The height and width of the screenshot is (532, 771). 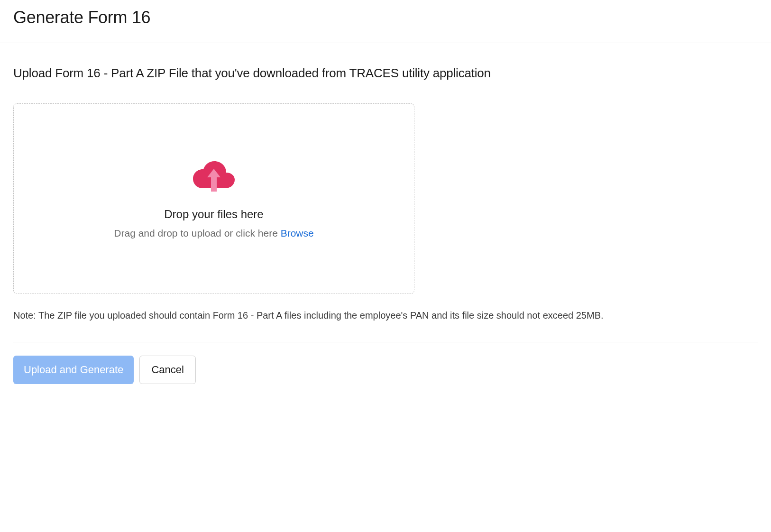 What do you see at coordinates (197, 233) in the screenshot?
I see `dropzone-subtitle-text: Drag and drop to upload or click here` at bounding box center [197, 233].